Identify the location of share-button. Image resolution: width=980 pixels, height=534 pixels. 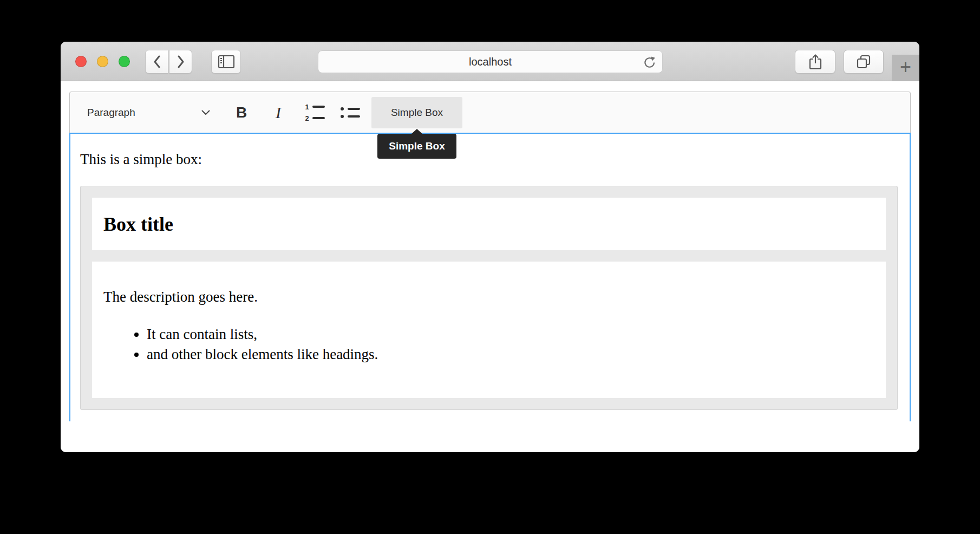
(815, 62).